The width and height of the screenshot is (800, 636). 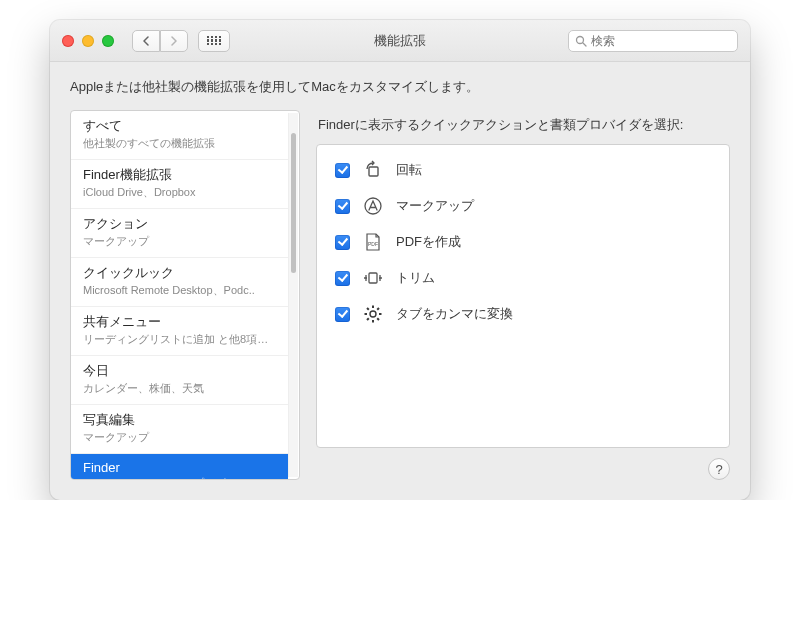 I want to click on search-icon, so click(x=581, y=41).